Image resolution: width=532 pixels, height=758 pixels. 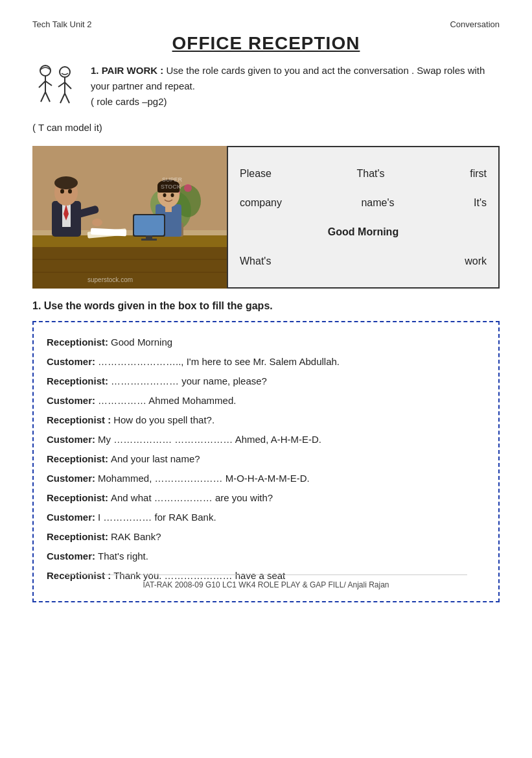 I want to click on speaker-1: Customer:, so click(x=71, y=362).